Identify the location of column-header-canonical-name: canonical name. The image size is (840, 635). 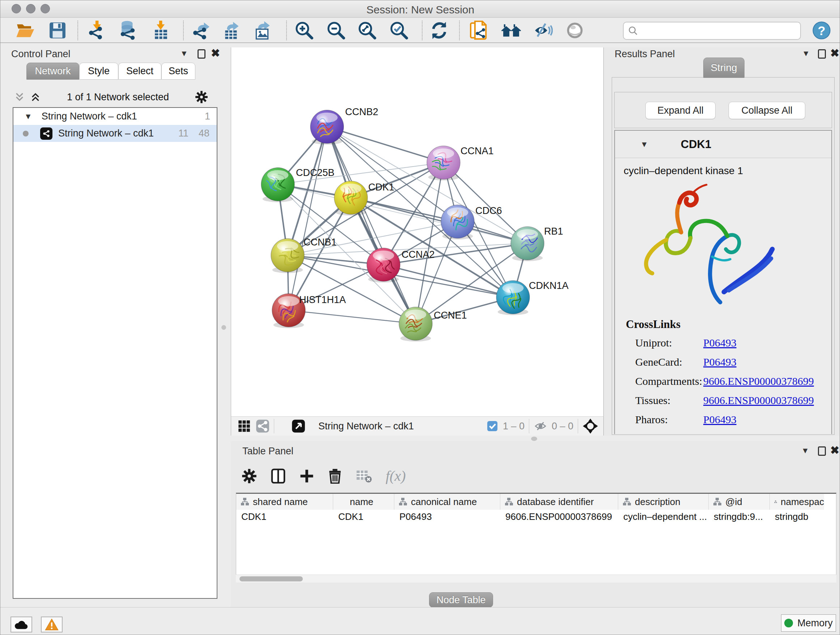
(447, 502).